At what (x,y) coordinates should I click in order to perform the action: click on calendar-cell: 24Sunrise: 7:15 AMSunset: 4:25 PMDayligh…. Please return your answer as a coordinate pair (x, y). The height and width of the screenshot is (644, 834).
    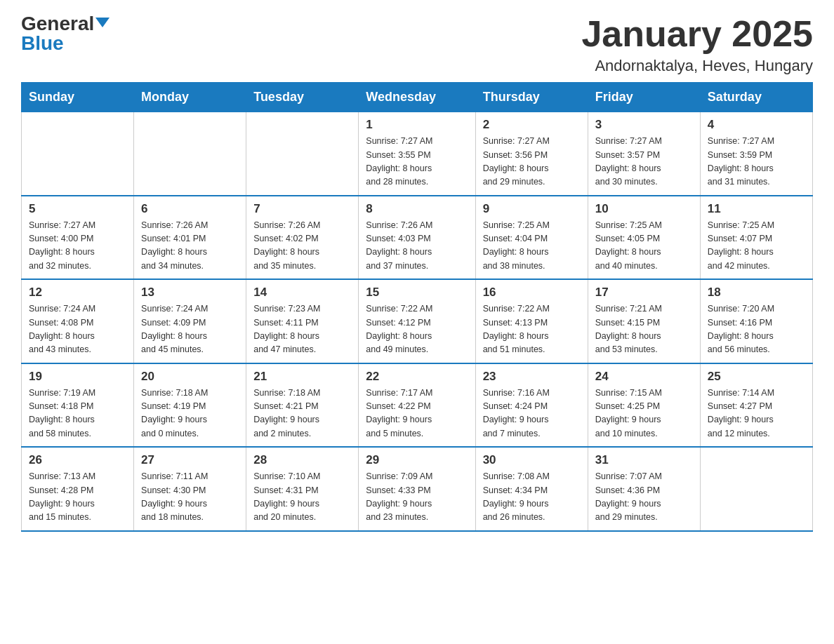
    Looking at the image, I should click on (644, 405).